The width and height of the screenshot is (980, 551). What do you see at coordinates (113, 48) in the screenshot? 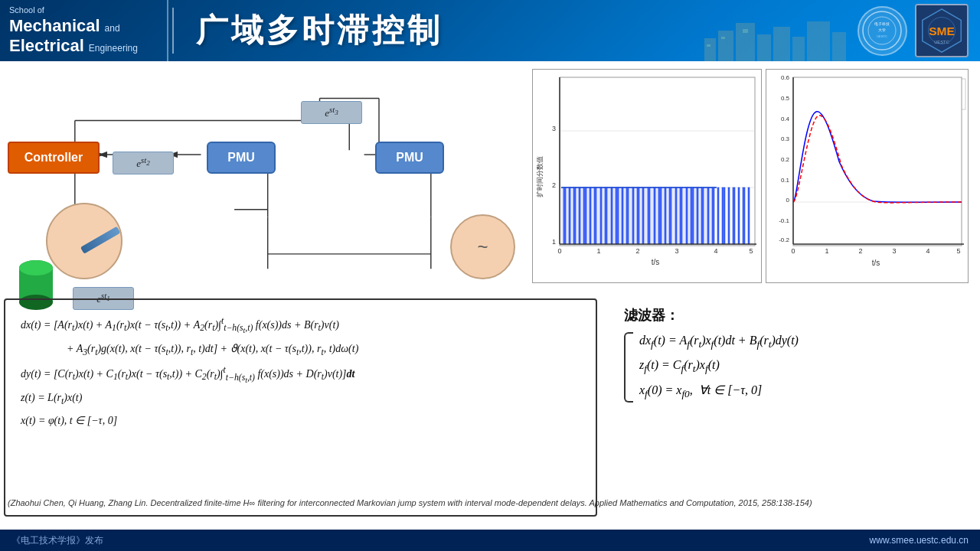
I see `engineering-label: Engineering` at bounding box center [113, 48].